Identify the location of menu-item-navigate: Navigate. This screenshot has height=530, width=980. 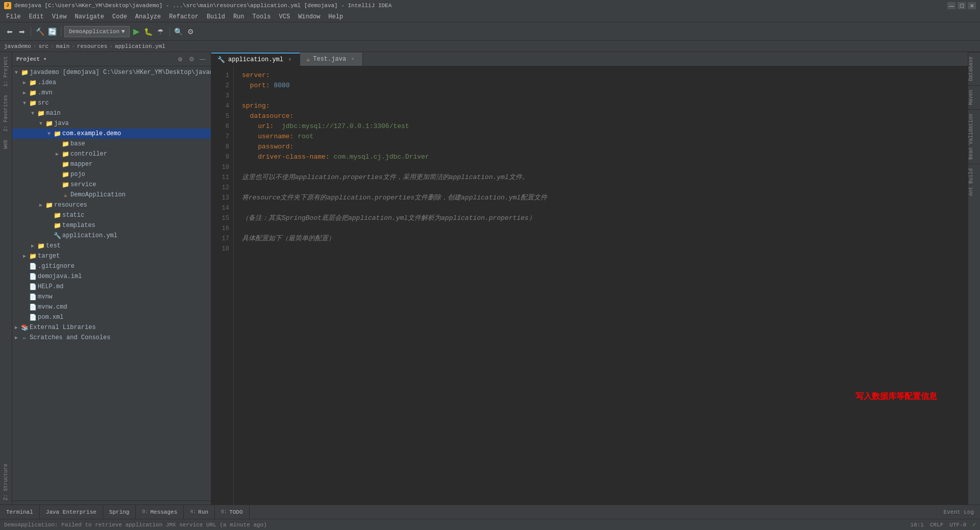
(89, 17).